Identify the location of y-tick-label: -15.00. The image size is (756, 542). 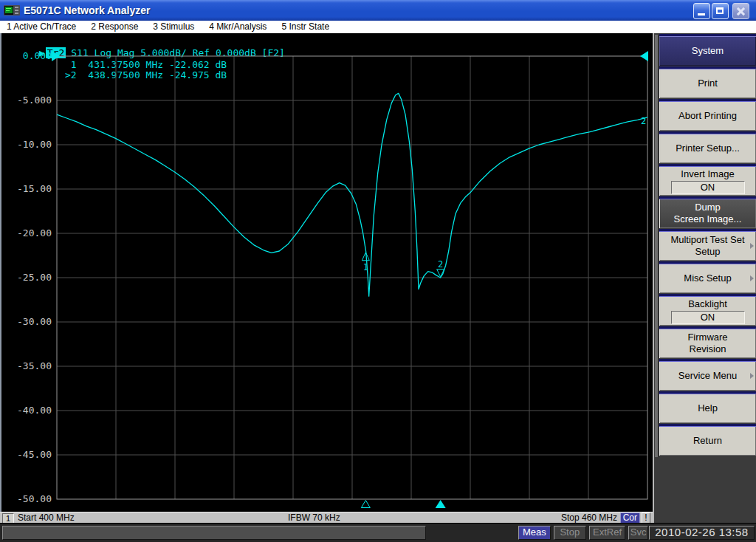
(34, 189).